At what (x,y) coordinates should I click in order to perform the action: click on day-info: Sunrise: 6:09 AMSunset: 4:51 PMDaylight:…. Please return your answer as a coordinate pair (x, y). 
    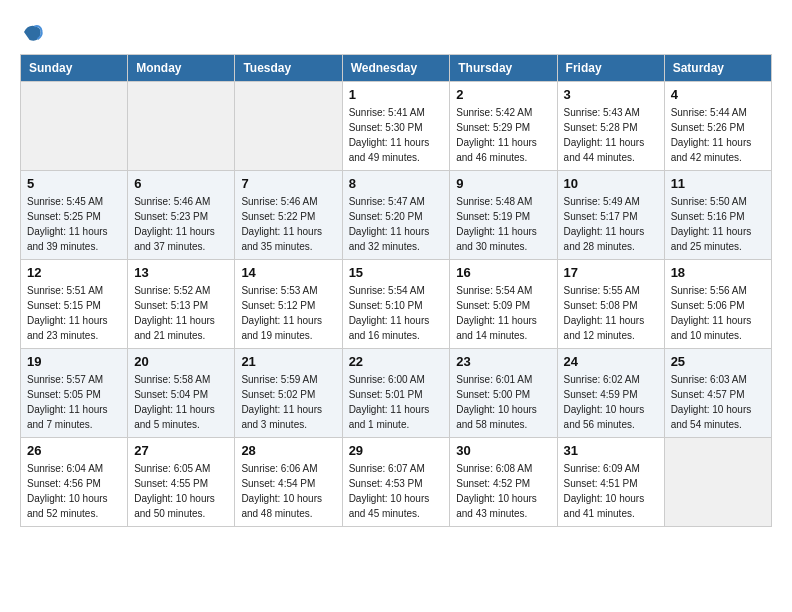
    Looking at the image, I should click on (611, 491).